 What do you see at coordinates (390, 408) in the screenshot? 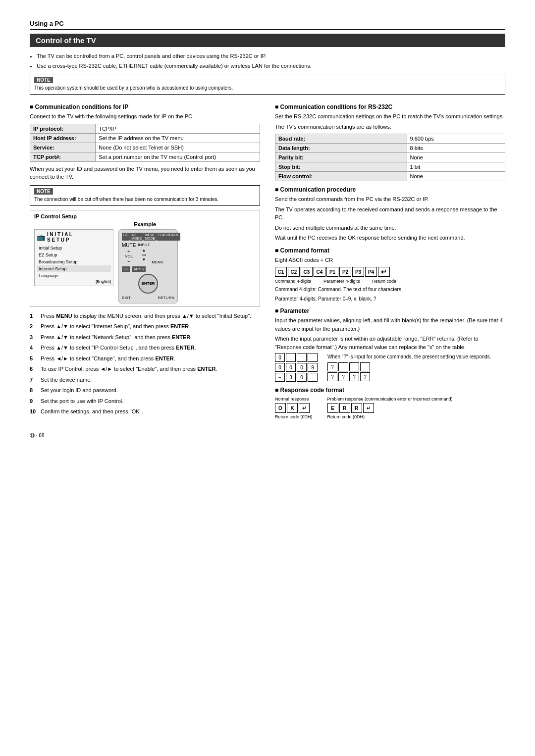
I see `response-format-box: Normal response O K ↵ Return code (0DH) …` at bounding box center [390, 408].